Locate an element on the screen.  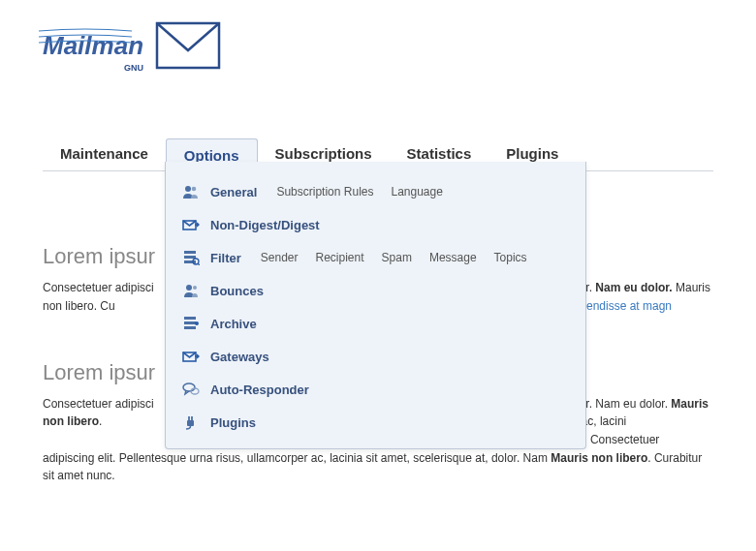
sub-language: Language is located at coordinates (417, 192).